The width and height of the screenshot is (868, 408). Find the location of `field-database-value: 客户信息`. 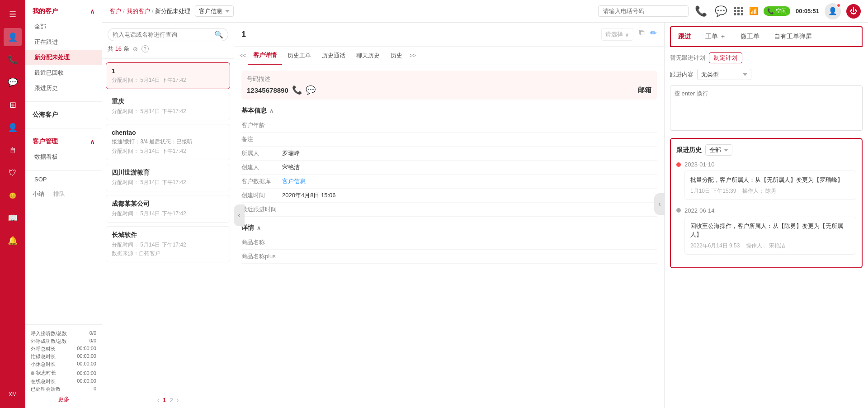

field-database-value: 客户信息 is located at coordinates (294, 181).